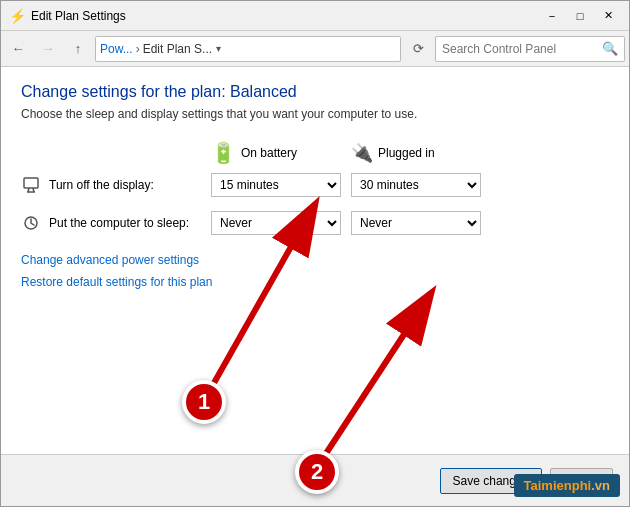 This screenshot has height=507, width=630. Describe the element at coordinates (276, 223) in the screenshot. I see `sleep-battery-select: 1 minute2 minutes3 minutes5 minutes10 mi…` at that location.